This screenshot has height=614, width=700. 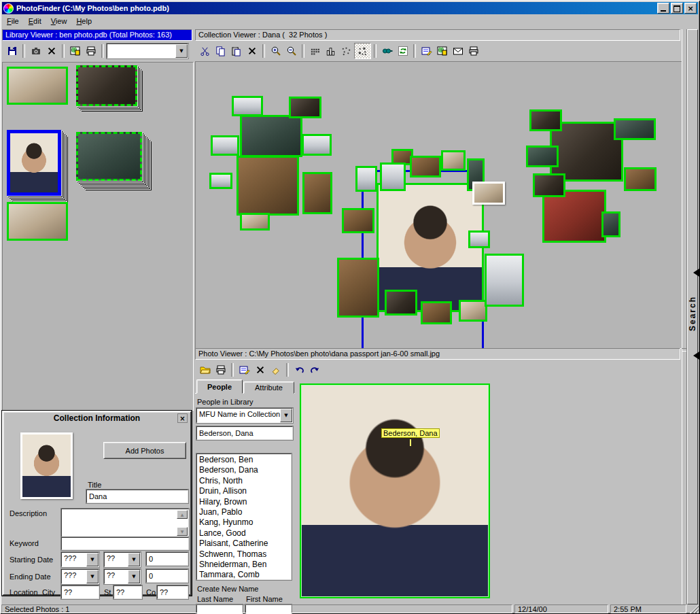 What do you see at coordinates (427, 51) in the screenshot?
I see `annotate-button` at bounding box center [427, 51].